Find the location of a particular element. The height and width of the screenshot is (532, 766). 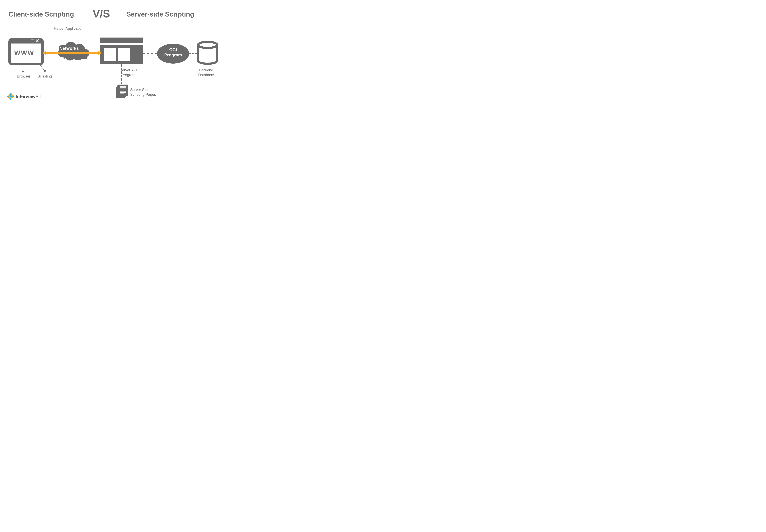

arrow-diagonal-icon is located at coordinates (43, 69).